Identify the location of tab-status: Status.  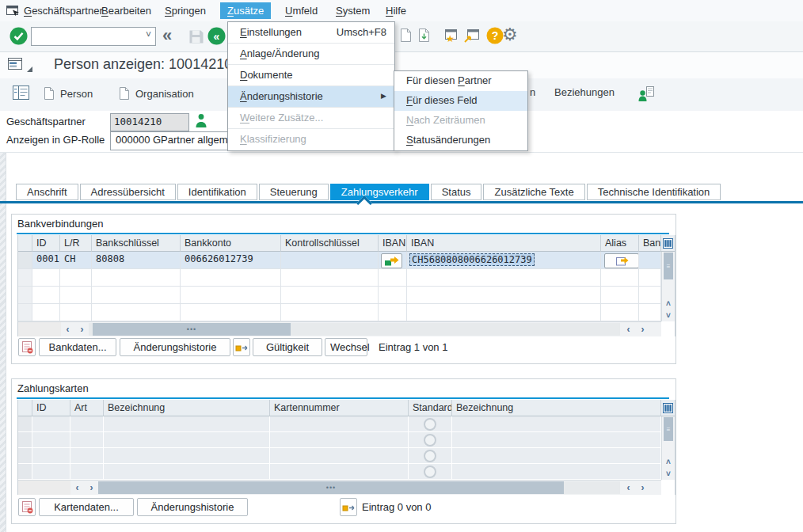
(456, 192).